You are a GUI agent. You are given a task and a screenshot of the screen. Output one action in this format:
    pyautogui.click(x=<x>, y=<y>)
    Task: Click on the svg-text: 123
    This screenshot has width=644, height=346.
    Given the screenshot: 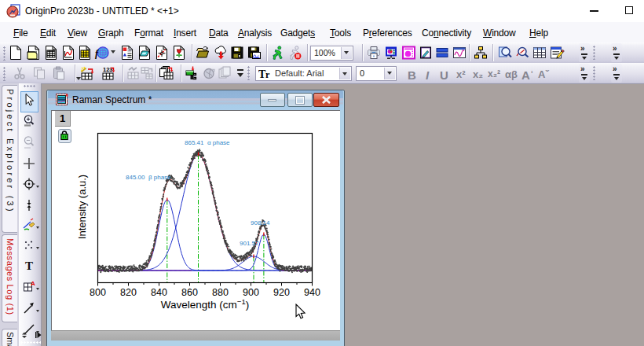 What is the action you would take?
    pyautogui.click(x=108, y=69)
    